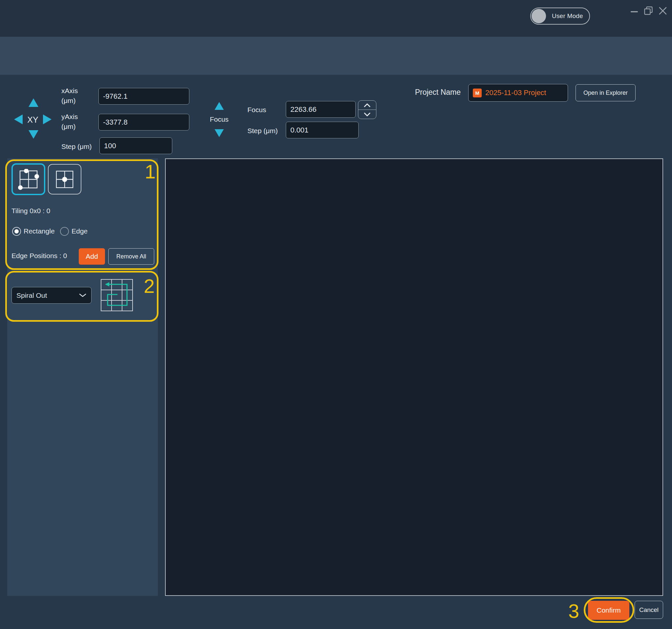 The height and width of the screenshot is (629, 672). I want to click on close-button, so click(663, 11).